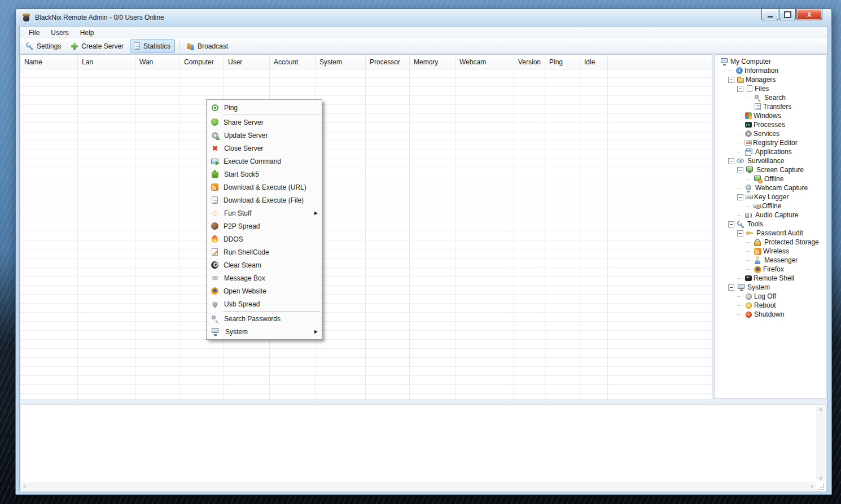 The width and height of the screenshot is (841, 504). What do you see at coordinates (770, 251) in the screenshot?
I see `tree-item-wireless: Wireless` at bounding box center [770, 251].